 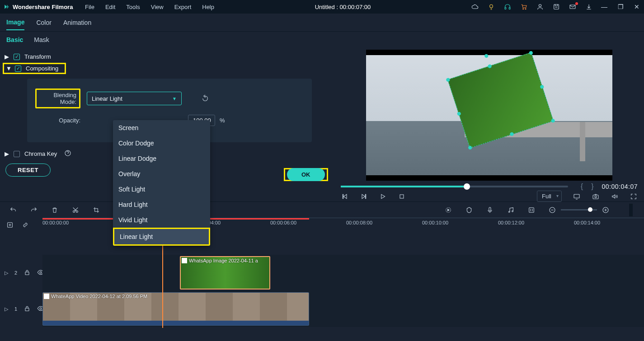 What do you see at coordinates (96, 210) in the screenshot?
I see `crop-icon` at bounding box center [96, 210].